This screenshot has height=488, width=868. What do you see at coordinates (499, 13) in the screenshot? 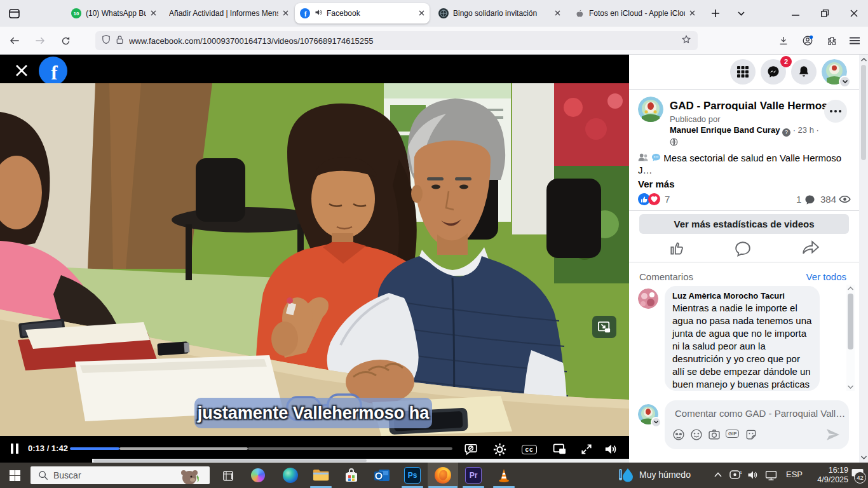
I see `tab-bingo: Bingo solidario invitación` at bounding box center [499, 13].